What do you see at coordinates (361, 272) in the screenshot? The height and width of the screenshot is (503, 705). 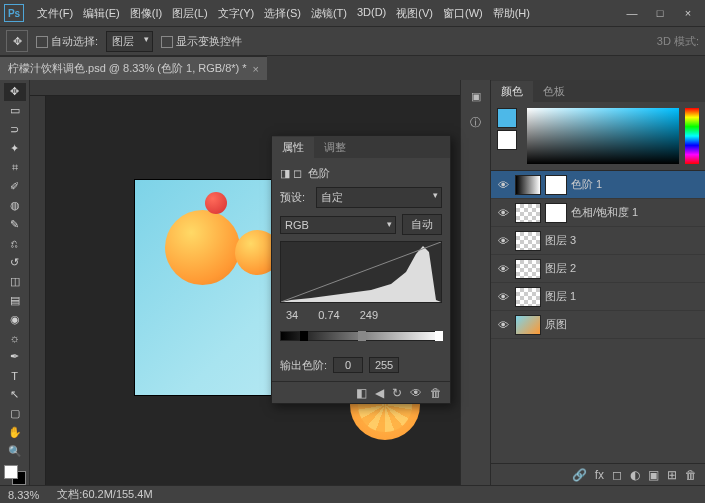 I see `histogram` at bounding box center [361, 272].